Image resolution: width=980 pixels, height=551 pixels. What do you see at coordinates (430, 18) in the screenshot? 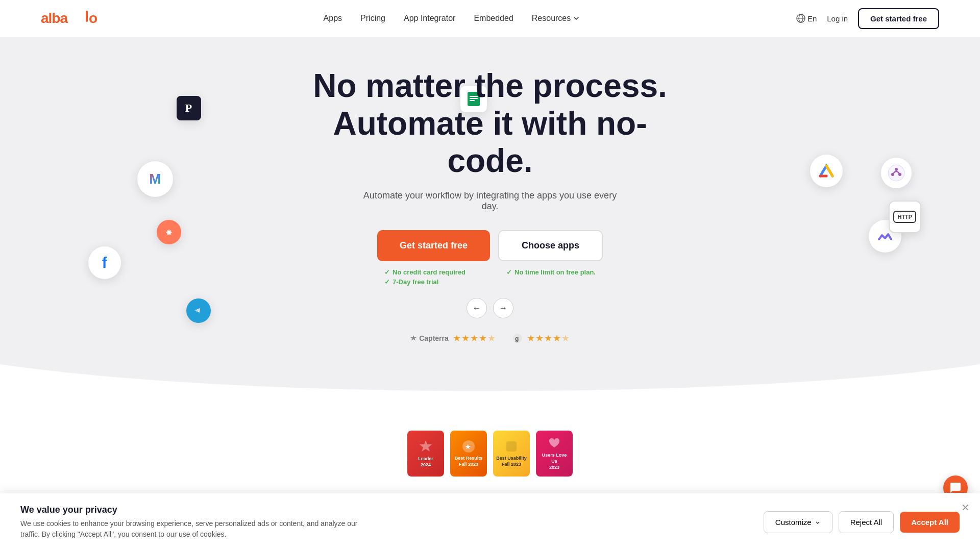
I see `nav-app-integrator: App Integrator` at bounding box center [430, 18].